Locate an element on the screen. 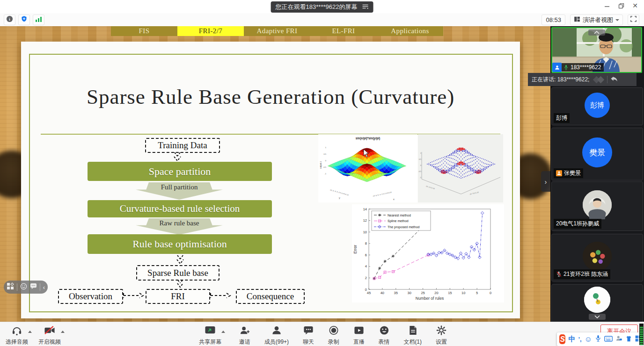  share-options-caret is located at coordinates (223, 331).